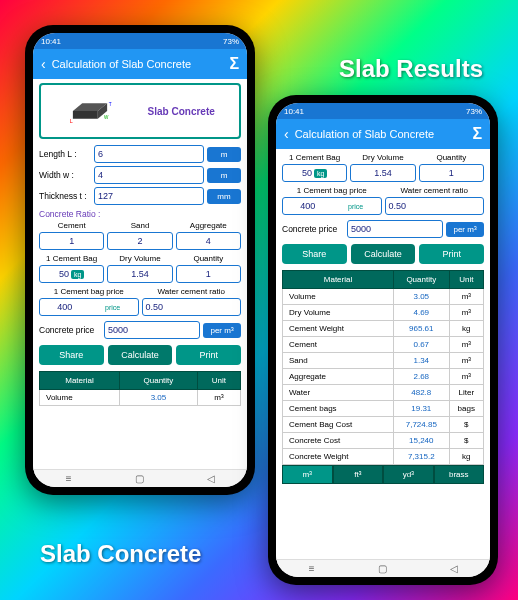  Describe the element at coordinates (313, 229) in the screenshot. I see `concrete-price-label: Concrete price` at that location.